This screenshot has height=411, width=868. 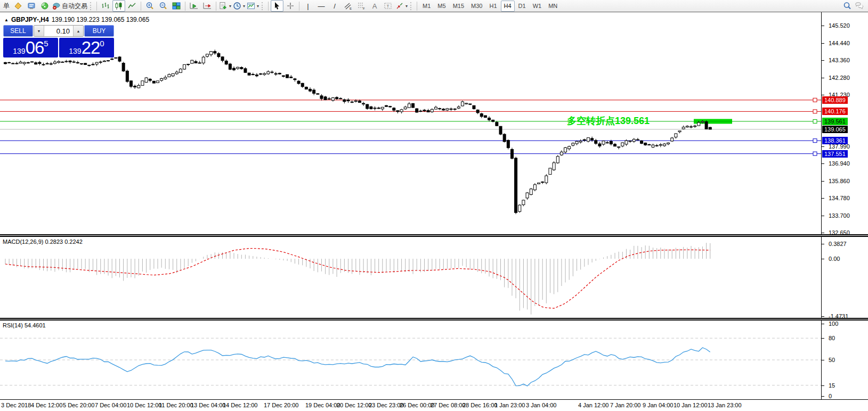 What do you see at coordinates (119, 6) in the screenshot?
I see `candlestick-chart-icon` at bounding box center [119, 6].